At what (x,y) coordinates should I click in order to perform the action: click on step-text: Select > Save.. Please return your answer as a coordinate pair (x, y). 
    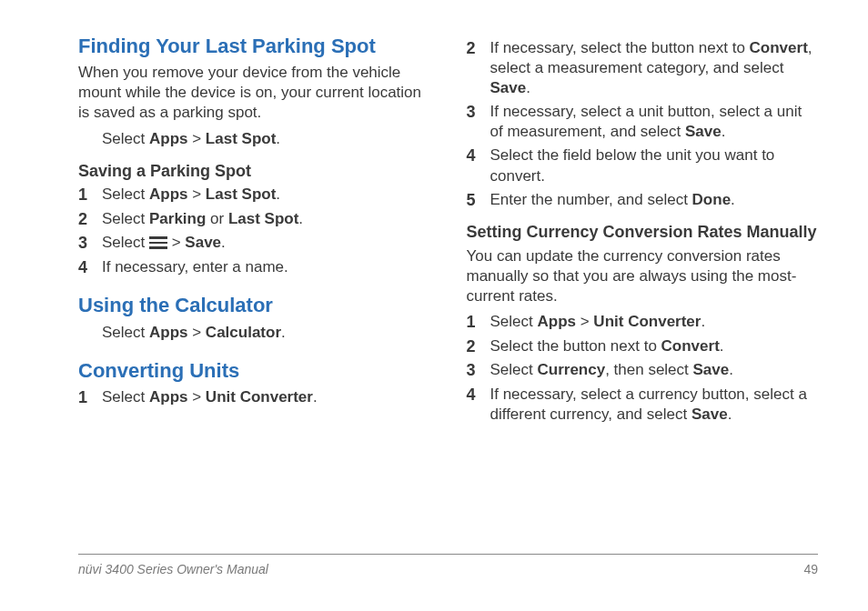
    Looking at the image, I should click on (266, 243).